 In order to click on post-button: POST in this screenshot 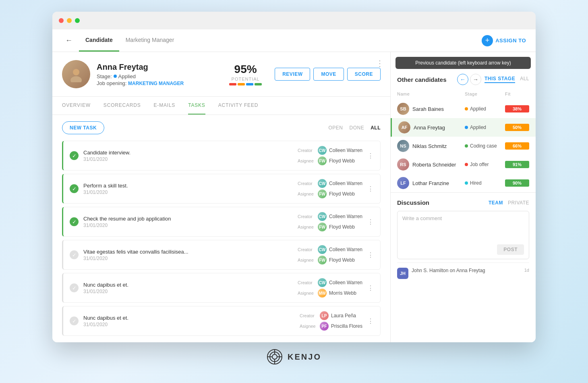, I will do `click(511, 250)`.